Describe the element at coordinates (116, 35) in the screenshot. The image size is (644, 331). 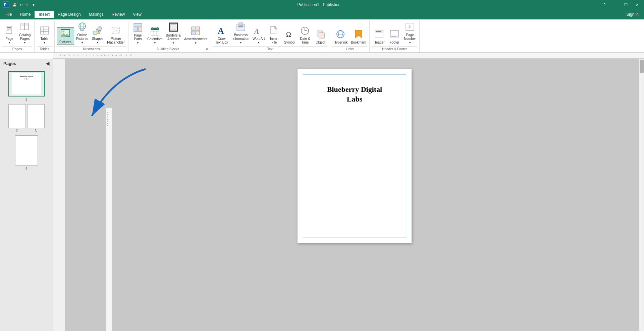
I see `picture-placeholder-button: PicturePlaceholder` at that location.